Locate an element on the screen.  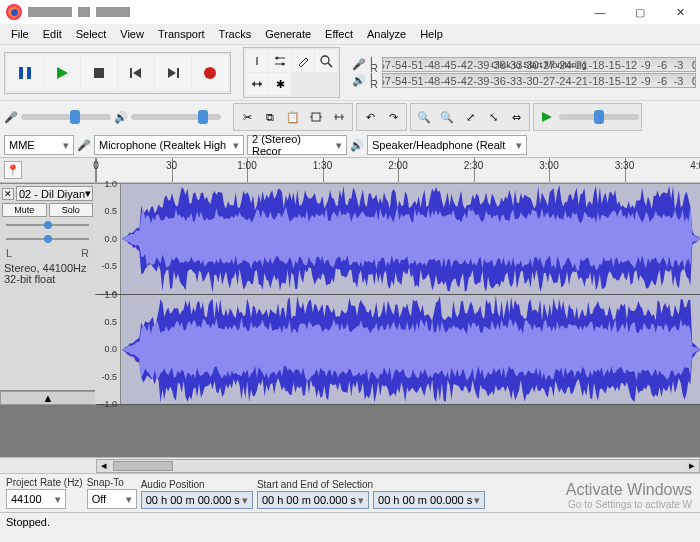
record-button is located at coordinates (210, 73).